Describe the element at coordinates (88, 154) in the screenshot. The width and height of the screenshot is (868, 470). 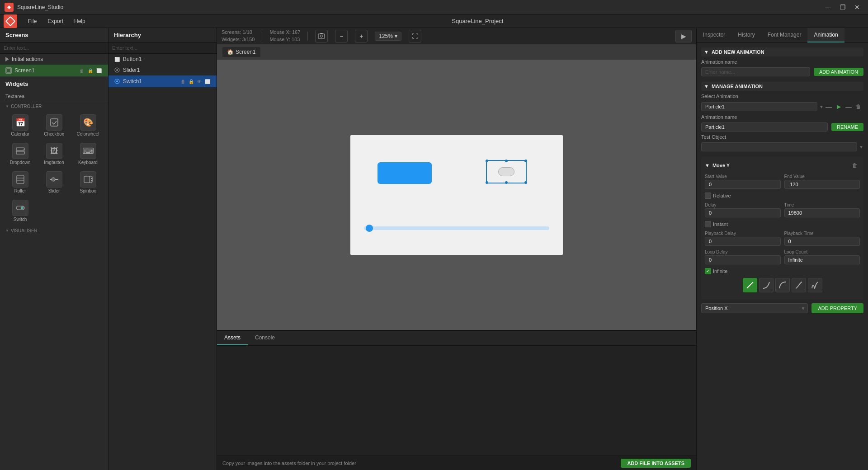
I see `keyboard-widget: ⌨ Keyboard` at that location.